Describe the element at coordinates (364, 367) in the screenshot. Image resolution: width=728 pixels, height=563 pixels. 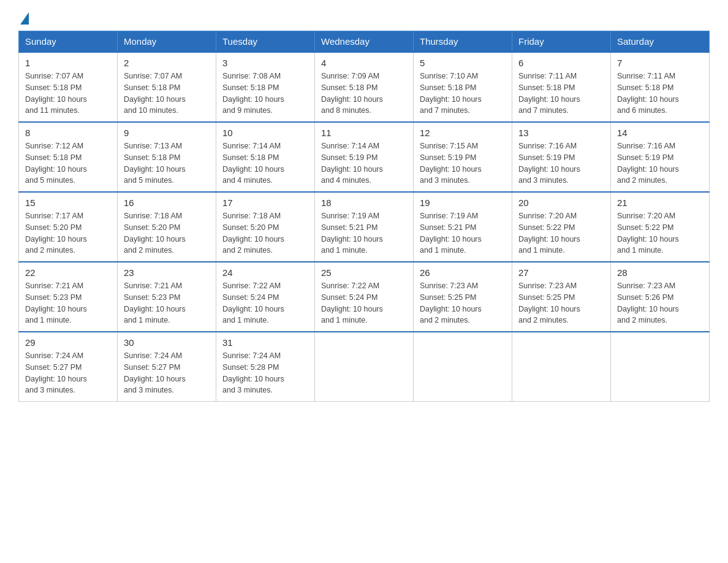
I see `calendar-week-row: 29 Sunrise: 7:24 AMSunset: 5:27 PMDaylig…` at that location.